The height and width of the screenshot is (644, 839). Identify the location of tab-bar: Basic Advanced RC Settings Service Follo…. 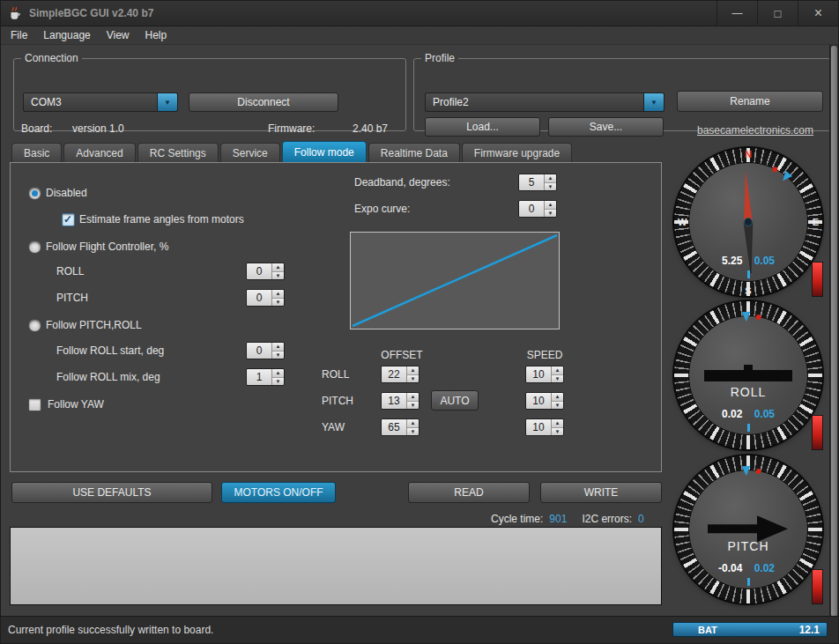
(293, 152).